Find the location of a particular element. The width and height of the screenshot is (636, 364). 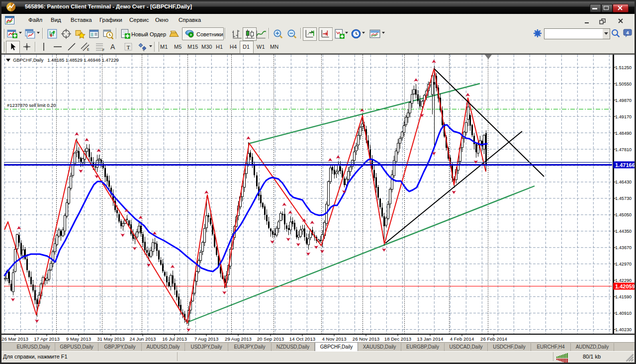

svg-text: 16 Jul 2013 is located at coordinates (175, 339).